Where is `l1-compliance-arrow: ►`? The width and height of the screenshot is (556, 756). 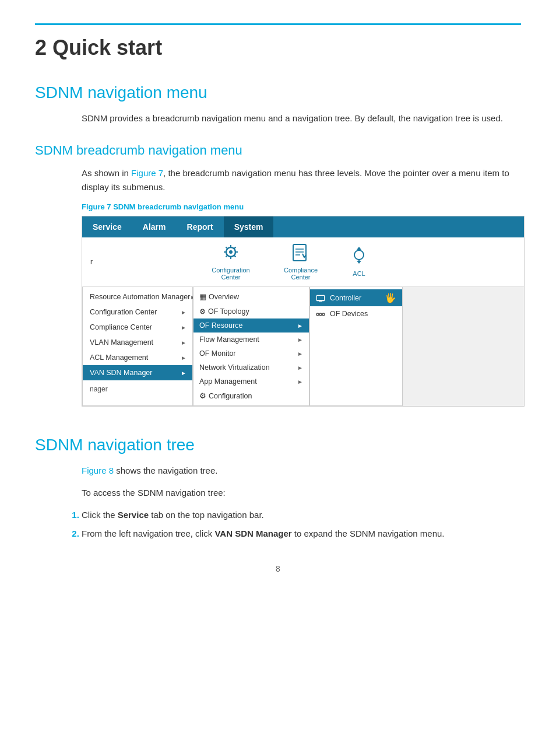 l1-compliance-arrow: ► is located at coordinates (184, 328).